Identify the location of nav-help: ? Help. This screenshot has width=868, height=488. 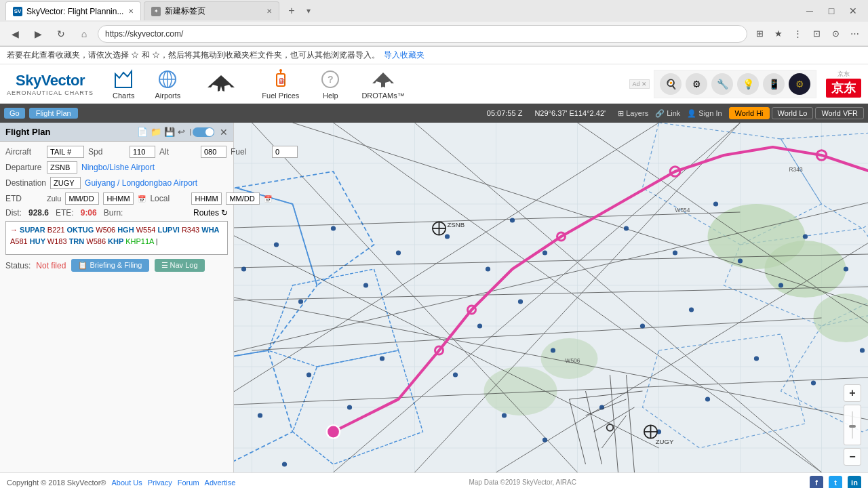
(330, 84).